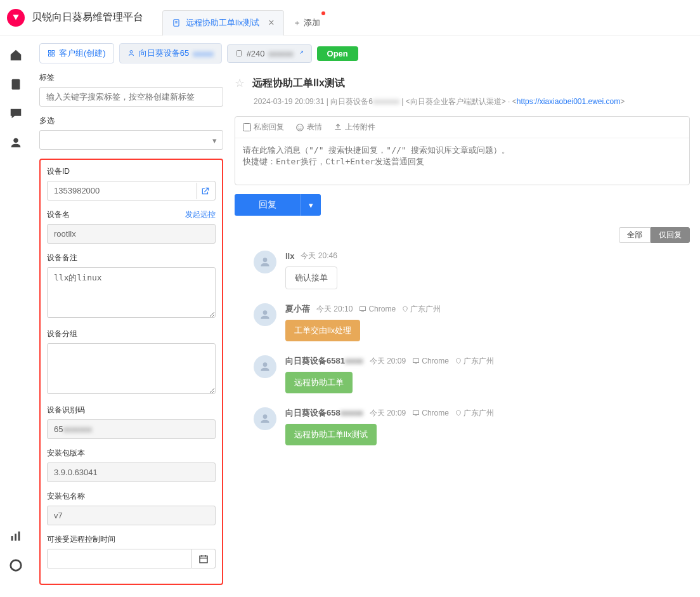  Describe the element at coordinates (462, 161) in the screenshot. I see `reply-textarea` at that location.